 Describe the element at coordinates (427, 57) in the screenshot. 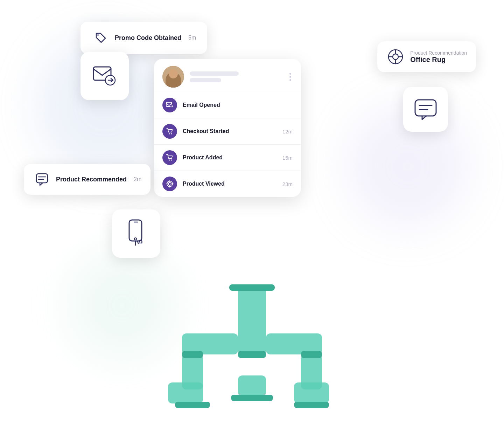

I see `product-recommendation-card: Product Recommendation Office Rug` at that location.